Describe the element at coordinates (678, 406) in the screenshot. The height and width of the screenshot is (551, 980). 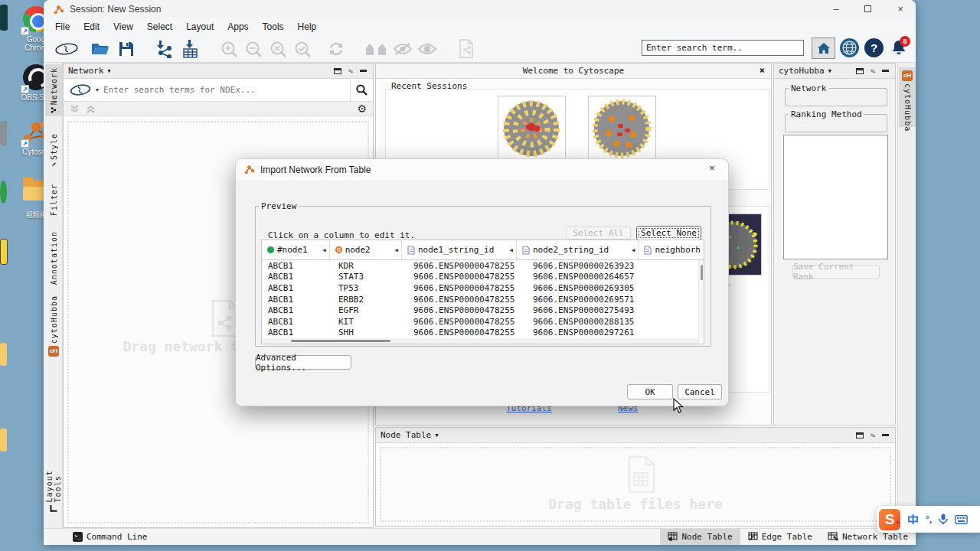
I see `mouse-cursor` at that location.